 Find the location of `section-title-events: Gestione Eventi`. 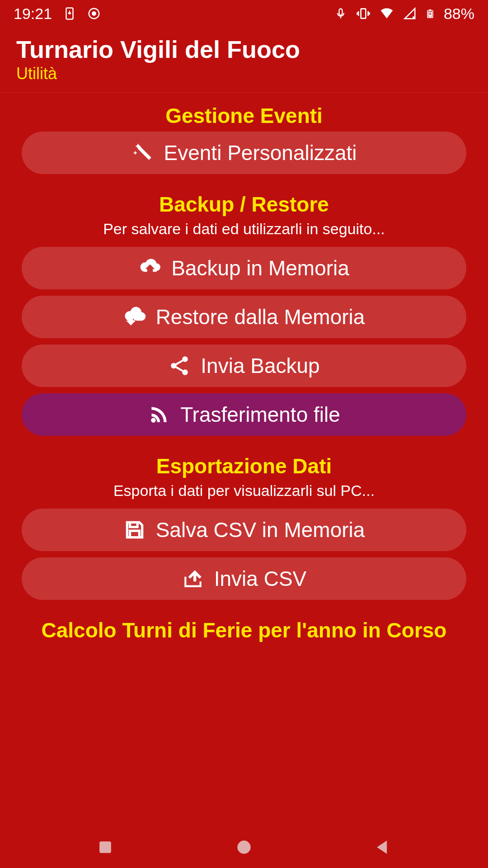

section-title-events: Gestione Eventi is located at coordinates (244, 116).